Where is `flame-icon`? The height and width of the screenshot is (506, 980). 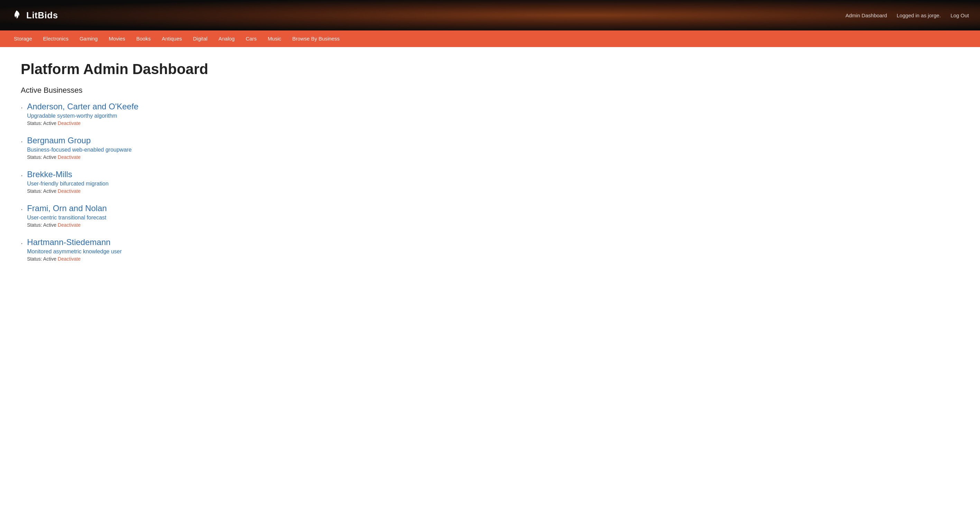 flame-icon is located at coordinates (17, 15).